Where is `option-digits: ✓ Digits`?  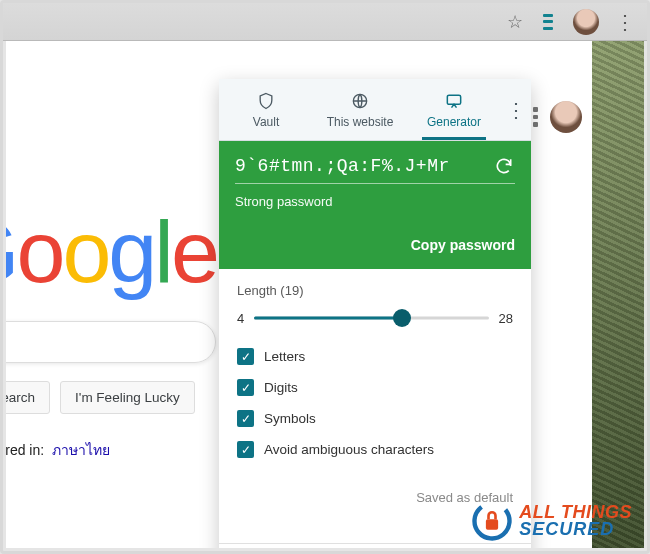 option-digits: ✓ Digits is located at coordinates (375, 388).